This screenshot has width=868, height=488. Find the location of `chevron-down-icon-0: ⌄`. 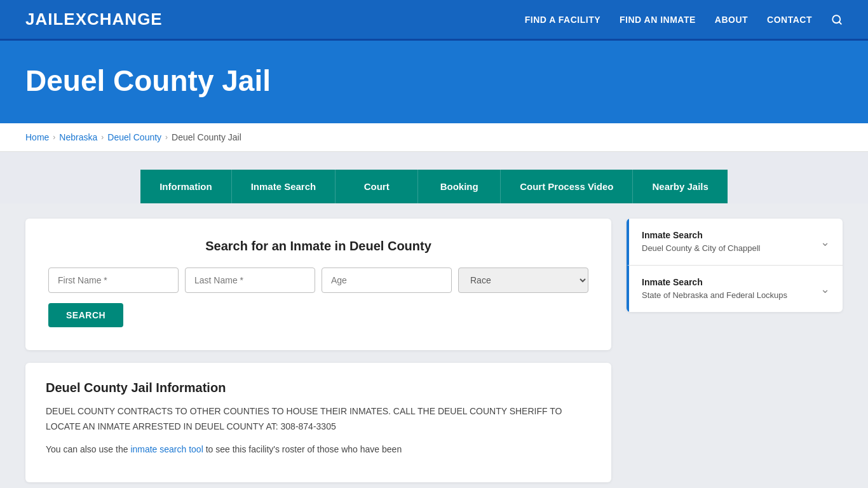

chevron-down-icon-0: ⌄ is located at coordinates (825, 242).